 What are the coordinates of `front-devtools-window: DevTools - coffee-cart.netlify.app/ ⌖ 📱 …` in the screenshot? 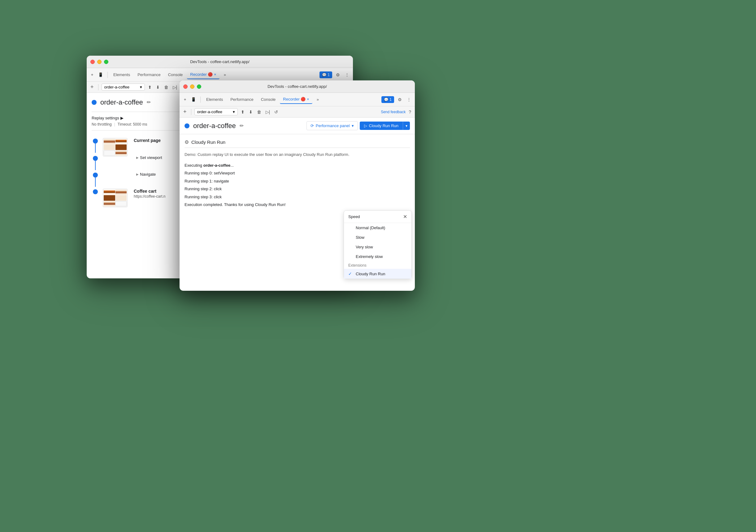 It's located at (297, 186).